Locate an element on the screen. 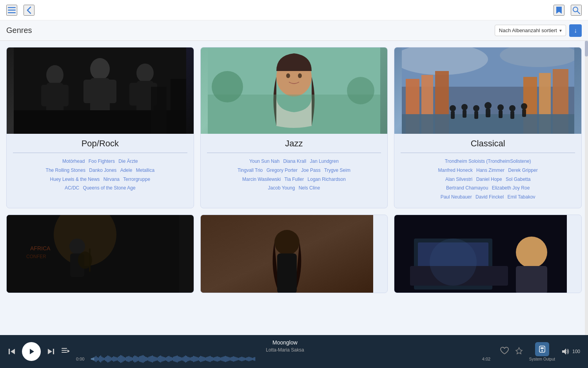 The height and width of the screenshot is (368, 588). artist-link: Tia Fuller is located at coordinates (294, 179).